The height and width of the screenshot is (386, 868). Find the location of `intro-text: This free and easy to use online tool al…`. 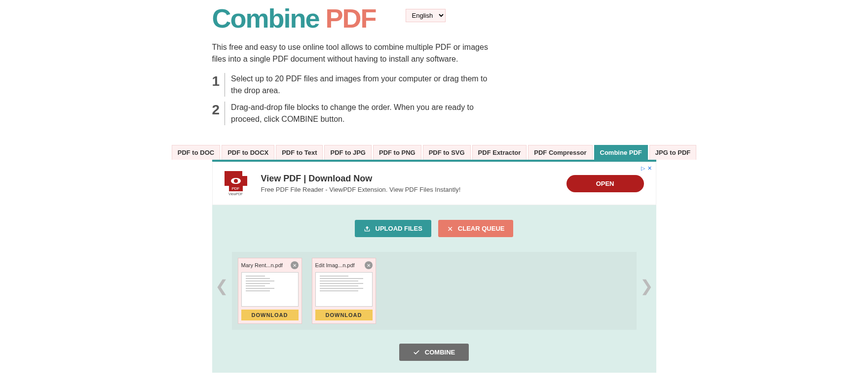

intro-text: This free and easy to use online tool al… is located at coordinates (350, 53).